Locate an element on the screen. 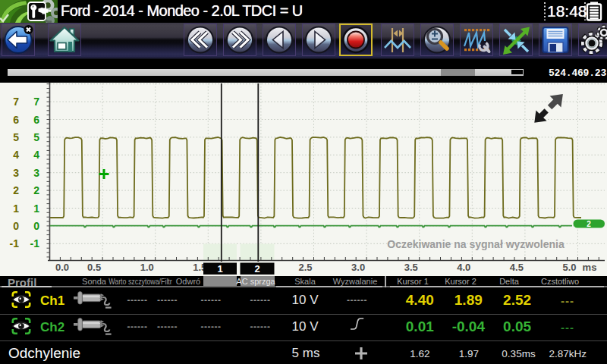 The height and width of the screenshot is (364, 607). svg-text:Oczekiwanie na sygnał wyzwolen: Oczekiwanie na sygnał wyzwolenia is located at coordinates (476, 244).